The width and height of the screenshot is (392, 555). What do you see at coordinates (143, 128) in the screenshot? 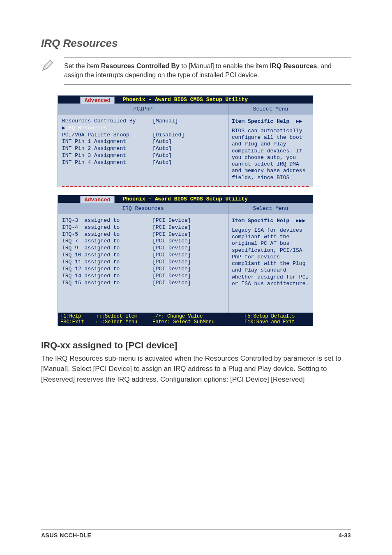
I see `bios-setting-row: IRQ Resources` at bounding box center [143, 128].